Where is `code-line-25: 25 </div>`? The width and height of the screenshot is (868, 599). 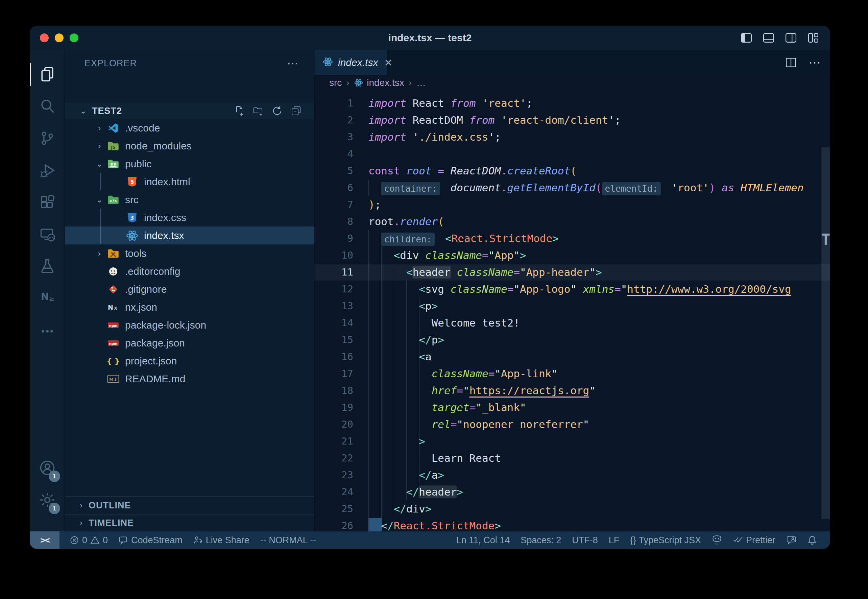
code-line-25: 25 </div> is located at coordinates (572, 509).